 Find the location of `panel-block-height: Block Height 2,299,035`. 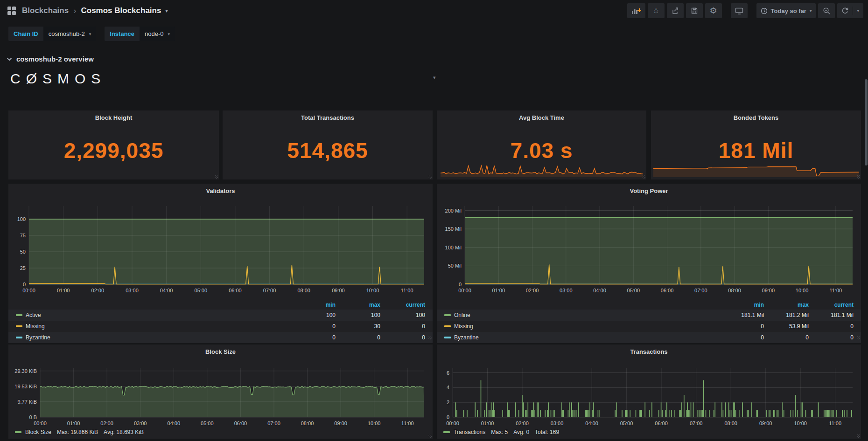

panel-block-height: Block Height 2,299,035 is located at coordinates (114, 145).